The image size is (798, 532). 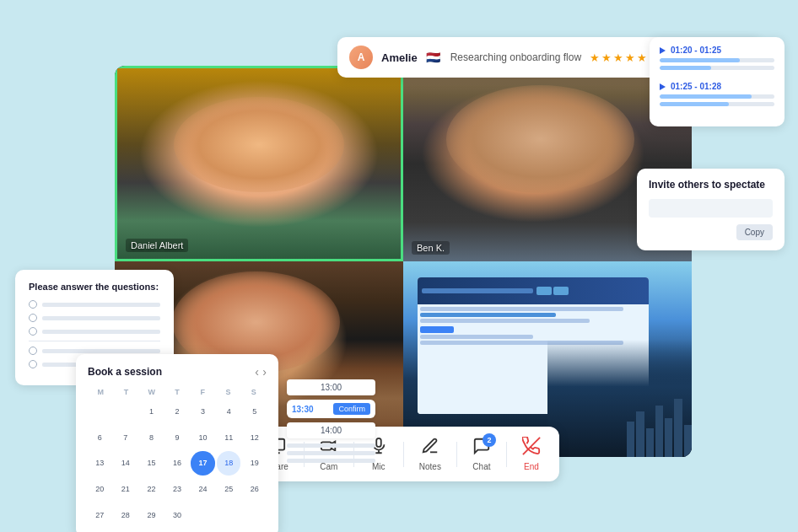 I want to click on cal-cell-14: 14, so click(x=127, y=464).